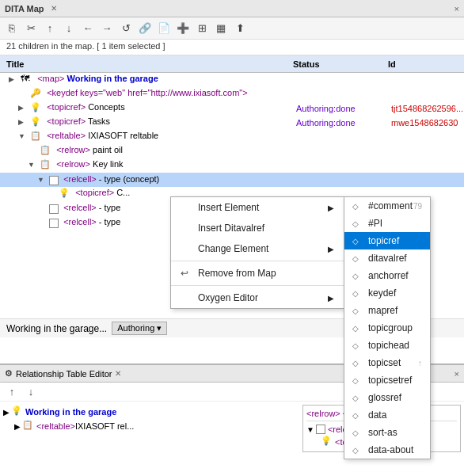 Image resolution: width=464 pixels, height=476 pixels. Describe the element at coordinates (389, 345) in the screenshot. I see `submenu-label: topichead` at that location.